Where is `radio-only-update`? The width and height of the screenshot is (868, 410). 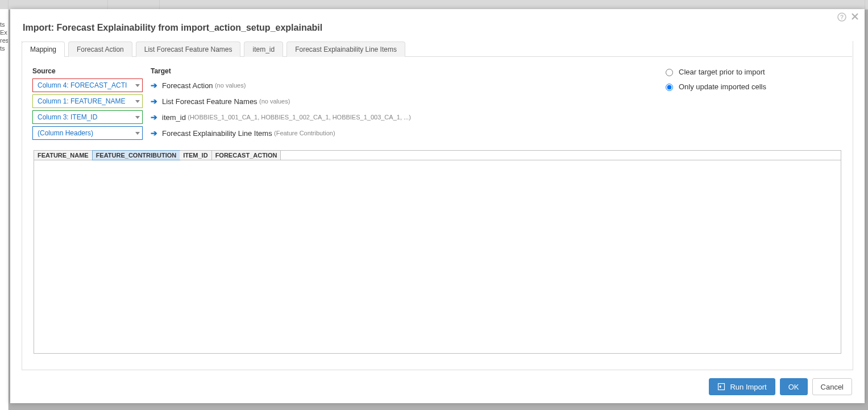
radio-only-update is located at coordinates (670, 88).